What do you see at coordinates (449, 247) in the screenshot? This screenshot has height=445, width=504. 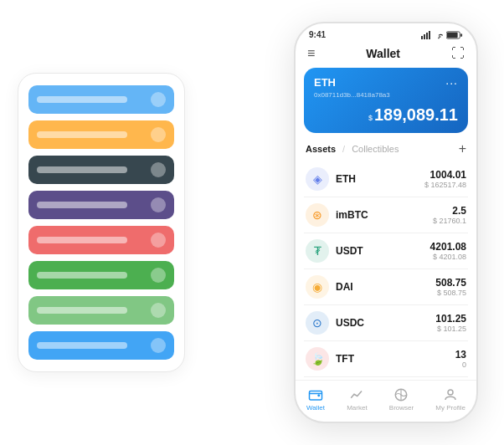 I see `asset-amount-main: 4201.08` at bounding box center [449, 247].